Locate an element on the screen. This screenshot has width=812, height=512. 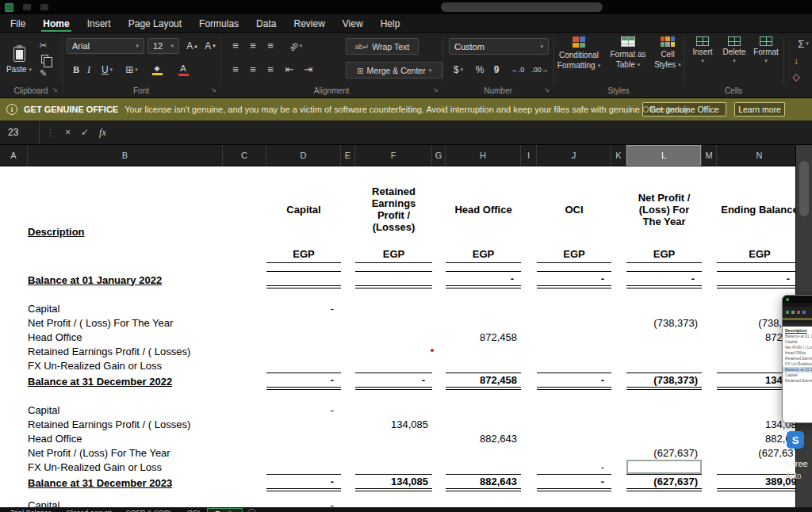
increase-font-size-icon: A▴ is located at coordinates (192, 46).